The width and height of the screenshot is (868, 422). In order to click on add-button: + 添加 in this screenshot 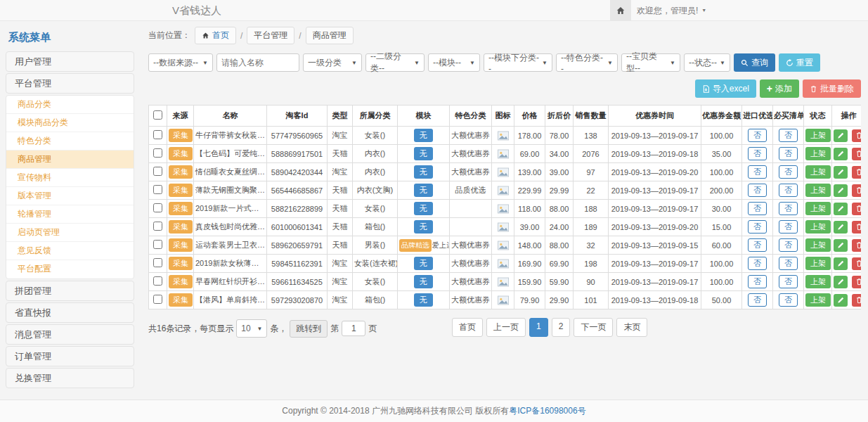, I will do `click(779, 89)`.